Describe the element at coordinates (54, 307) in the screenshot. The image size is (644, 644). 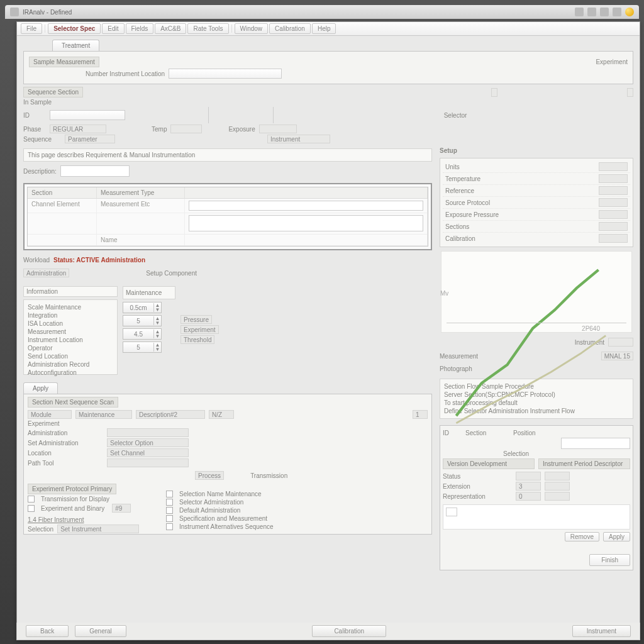
I see `info-item: Scale Maintenance` at that location.